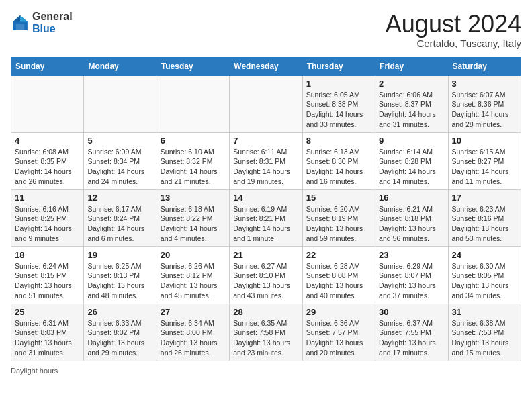 This screenshot has height=411, width=532. Describe the element at coordinates (412, 332) in the screenshot. I see `calendar-cell: 30Sunrise: 6:37 AM Sunset: 7:55 PM Dayli…` at that location.